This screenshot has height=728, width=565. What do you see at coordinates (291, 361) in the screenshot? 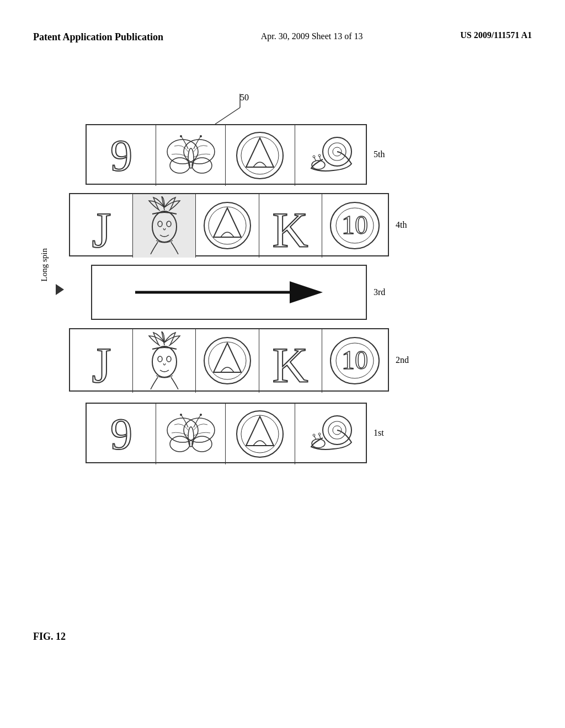
I see `cell-2nd-K: K` at bounding box center [291, 361].